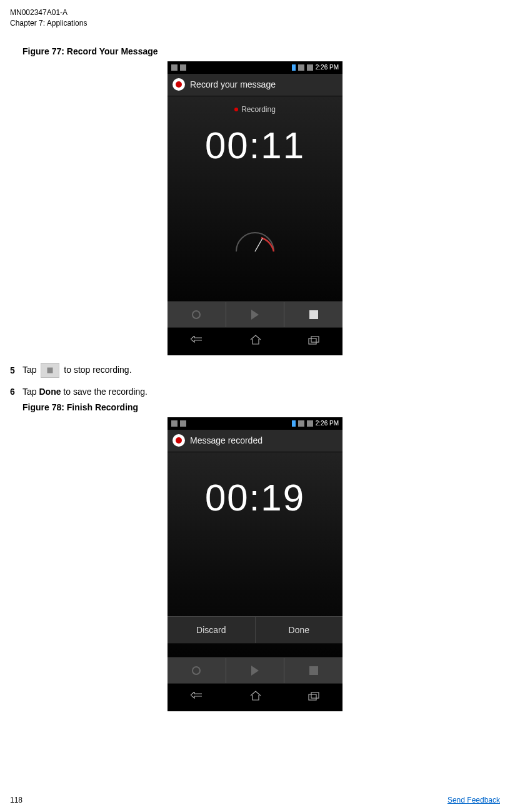 The image size is (510, 812). I want to click on timer-display: 00:11, so click(255, 155).